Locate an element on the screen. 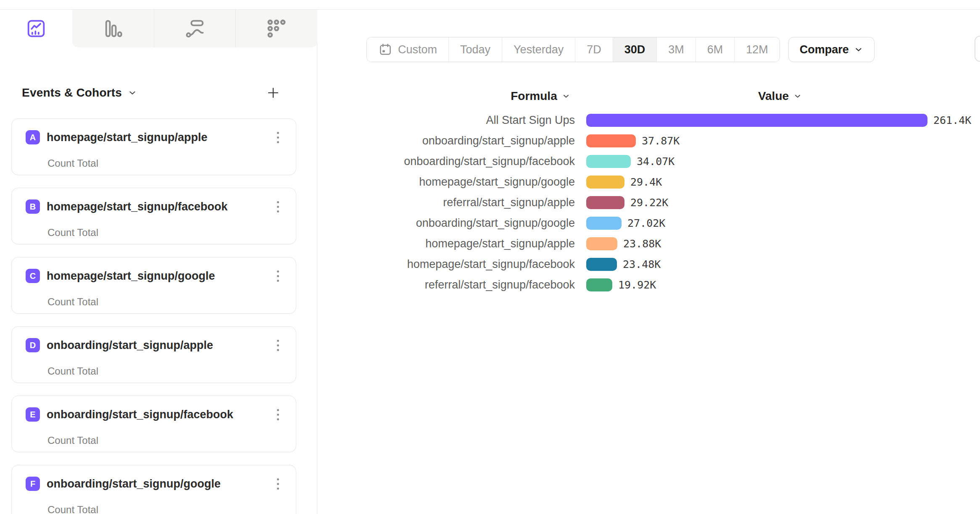 The width and height of the screenshot is (980, 514). chart-row-track: 34.07K is located at coordinates (630, 161).